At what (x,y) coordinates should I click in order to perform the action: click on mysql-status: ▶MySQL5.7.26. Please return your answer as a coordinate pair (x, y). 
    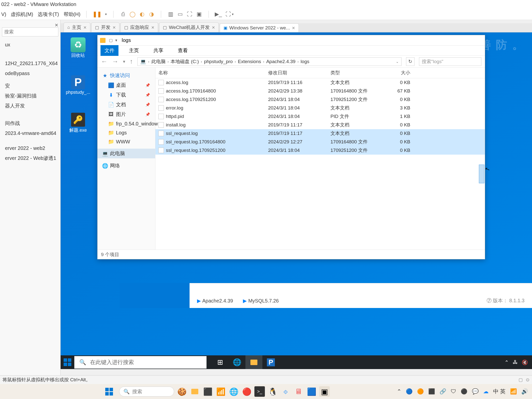
    Looking at the image, I should click on (261, 301).